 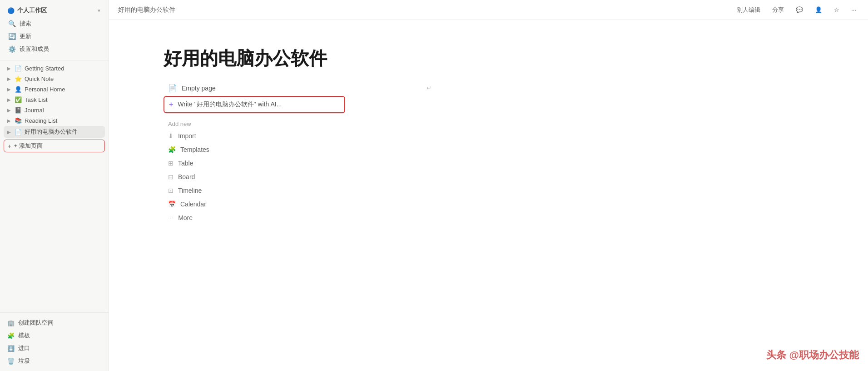 What do you see at coordinates (254, 191) in the screenshot?
I see `timeline-option: ⊡ Timeline` at bounding box center [254, 191].